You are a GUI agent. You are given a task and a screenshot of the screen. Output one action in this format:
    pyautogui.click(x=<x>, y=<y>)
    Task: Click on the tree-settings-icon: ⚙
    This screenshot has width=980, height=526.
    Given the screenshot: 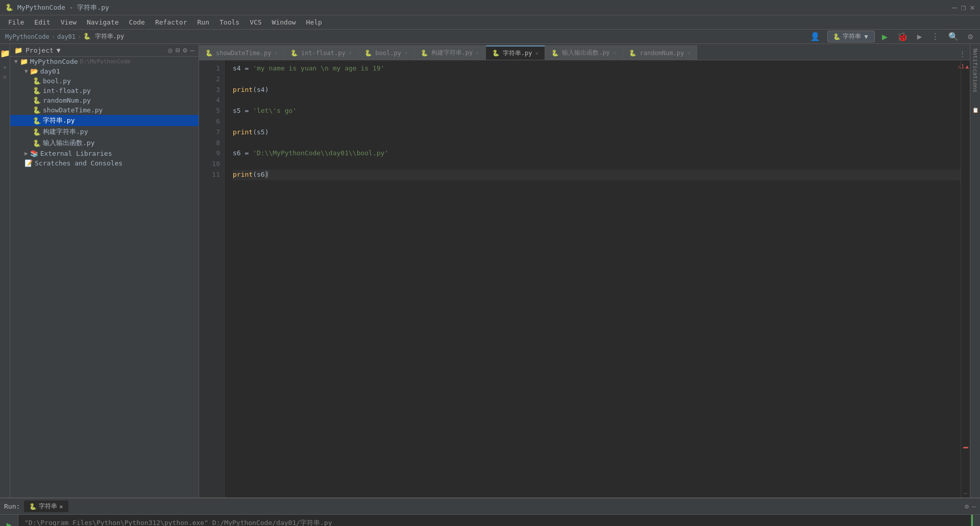 What is the action you would take?
    pyautogui.click(x=185, y=50)
    